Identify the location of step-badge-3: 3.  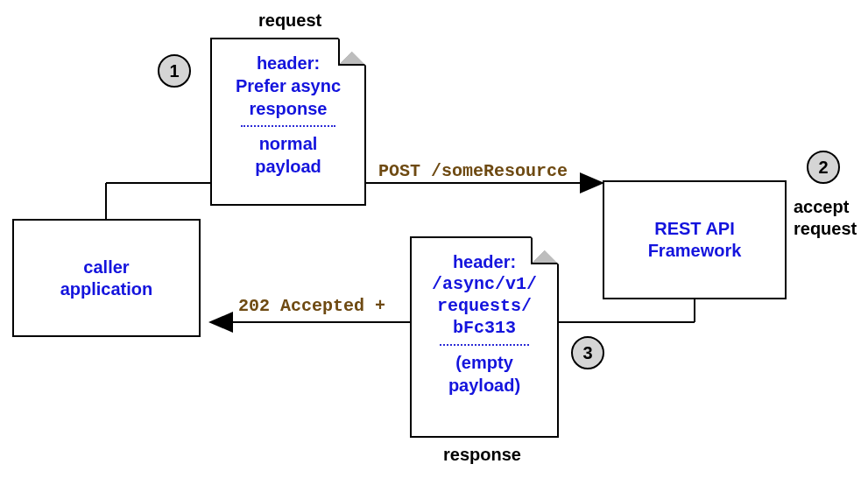
(588, 353).